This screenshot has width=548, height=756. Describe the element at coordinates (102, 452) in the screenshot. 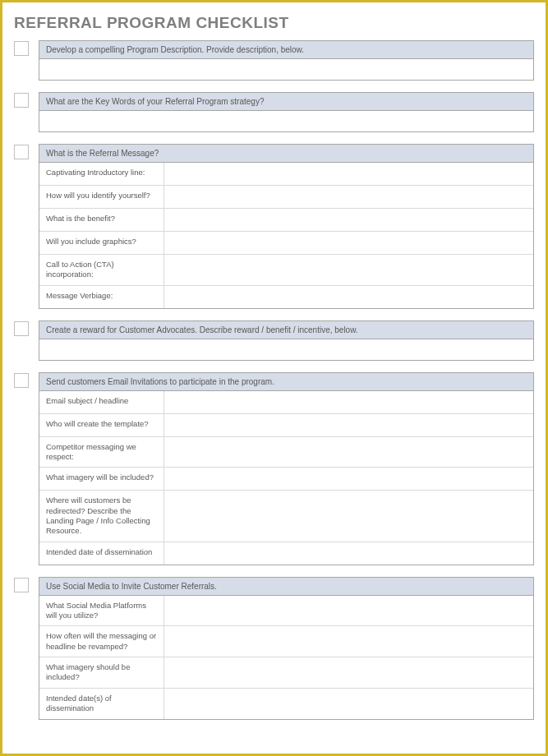

I see `row-label: Competitor messaging we respect:` at that location.